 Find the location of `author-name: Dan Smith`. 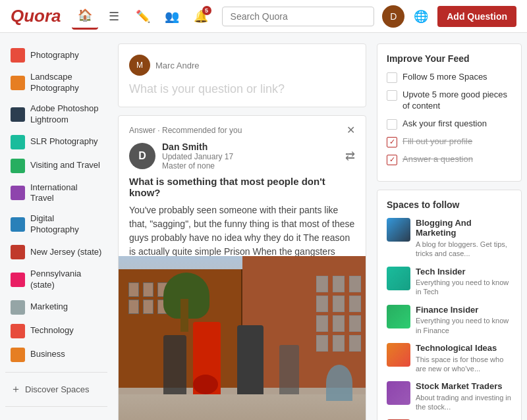

author-name: Dan Smith is located at coordinates (250, 147).